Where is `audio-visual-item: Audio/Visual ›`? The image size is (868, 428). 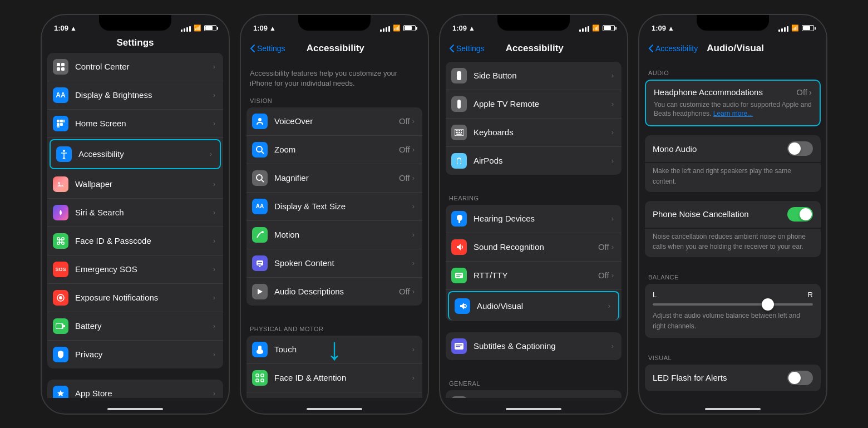
audio-visual-item: Audio/Visual › is located at coordinates (534, 306).